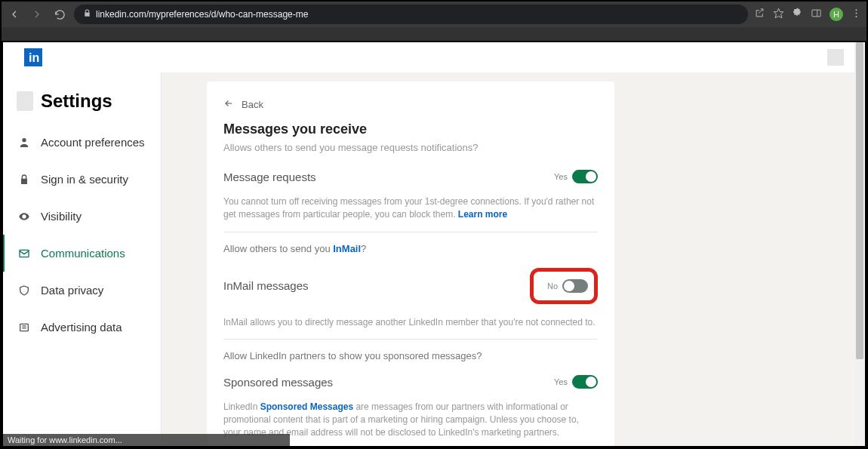  Describe the element at coordinates (266, 285) in the screenshot. I see `inmail-messages-label: InMail messages` at that location.